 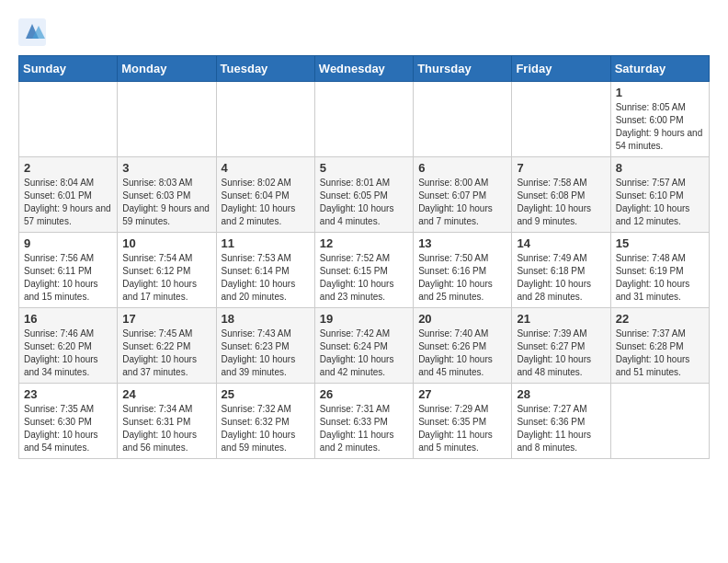 I want to click on day-number: 3, so click(x=166, y=167).